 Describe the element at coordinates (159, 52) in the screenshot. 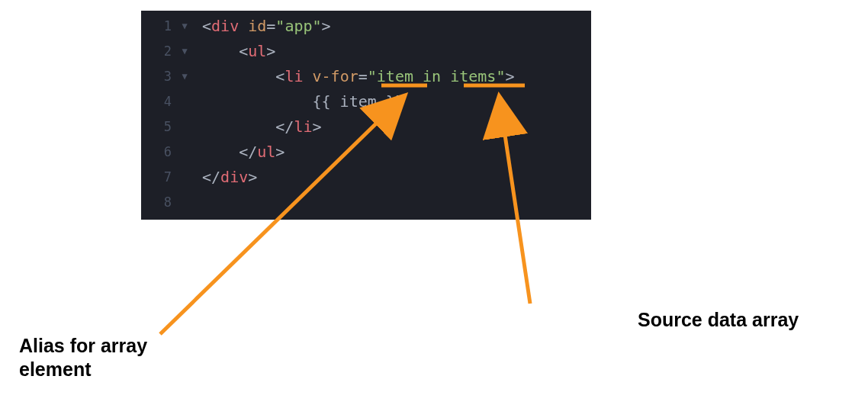

I see `line-number: 2` at that location.